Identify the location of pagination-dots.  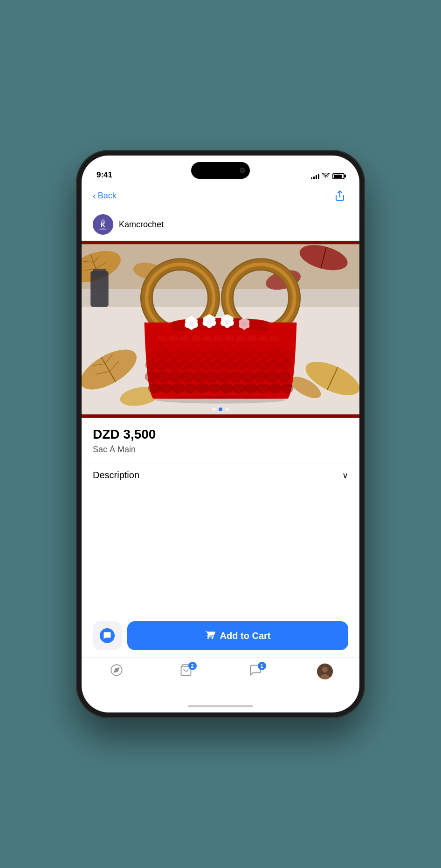
(220, 409).